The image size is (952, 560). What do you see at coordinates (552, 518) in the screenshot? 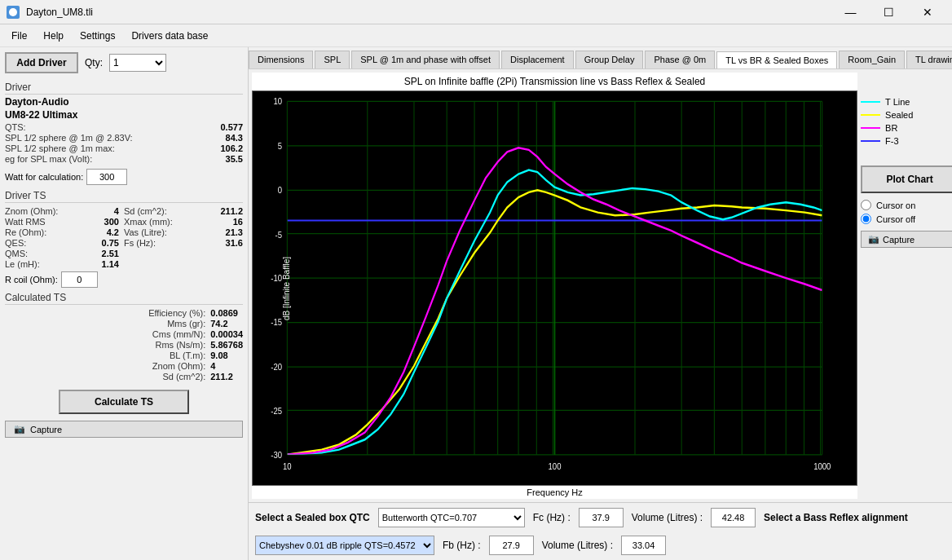
I see `fc-label: Fc (Hz) :` at bounding box center [552, 518].